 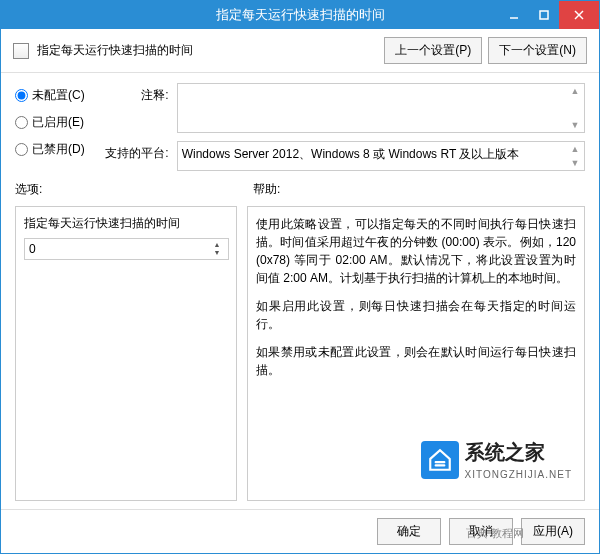 What do you see at coordinates (300, 190) in the screenshot?
I see `section-labels: 选项: 帮助:` at bounding box center [300, 190].